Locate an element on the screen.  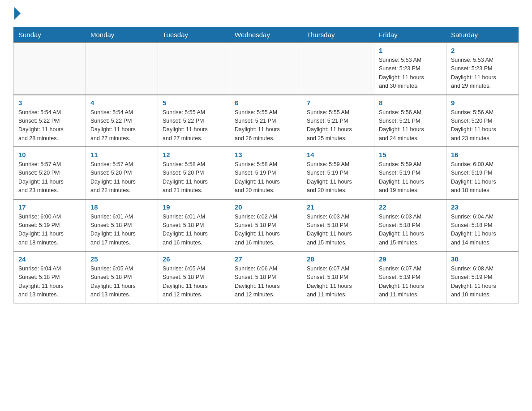
day-info: Sunrise: 5:55 AMSunset: 5:22 PMDaylight:… is located at coordinates (194, 126).